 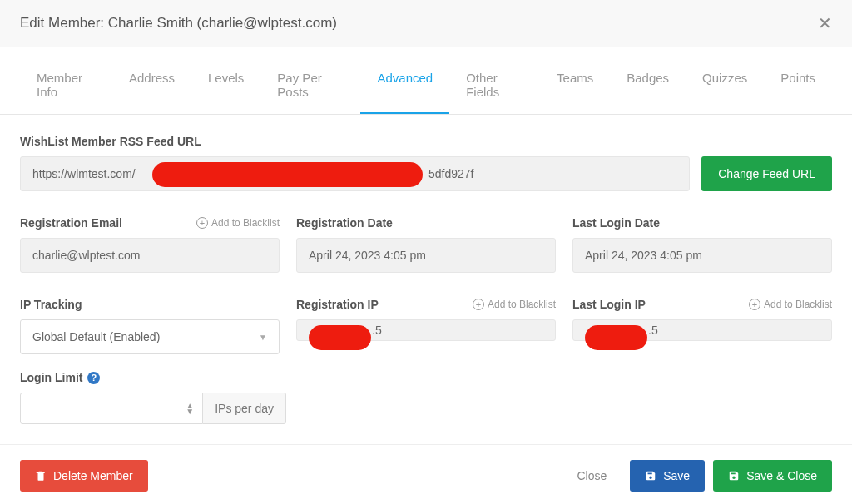 What do you see at coordinates (609, 304) in the screenshot?
I see `last-login-ip-label: Last Login IP` at bounding box center [609, 304].